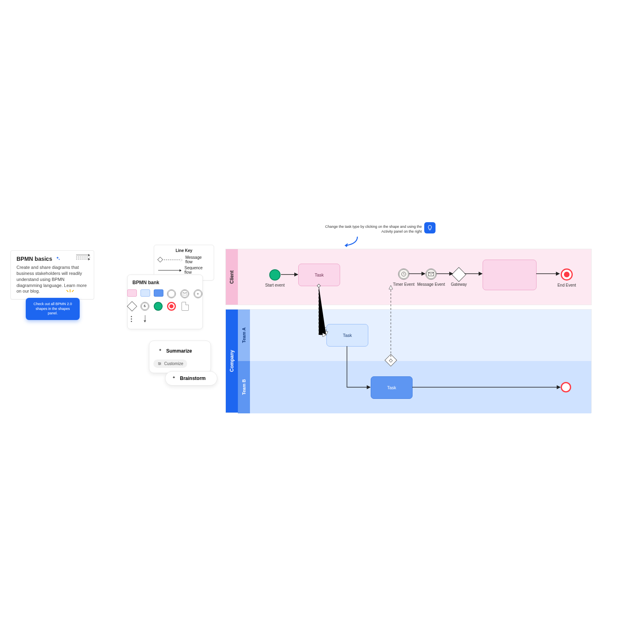 This screenshot has width=644, height=644. I want to click on start-event, so click(275, 275).